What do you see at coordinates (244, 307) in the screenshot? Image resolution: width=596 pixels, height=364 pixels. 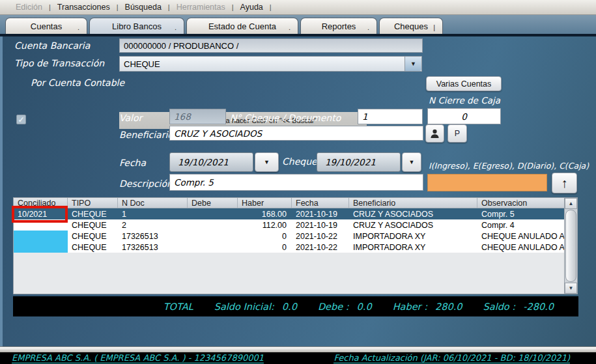 I see `saldo-inicial-label: Saldo Inicial:` at bounding box center [244, 307].